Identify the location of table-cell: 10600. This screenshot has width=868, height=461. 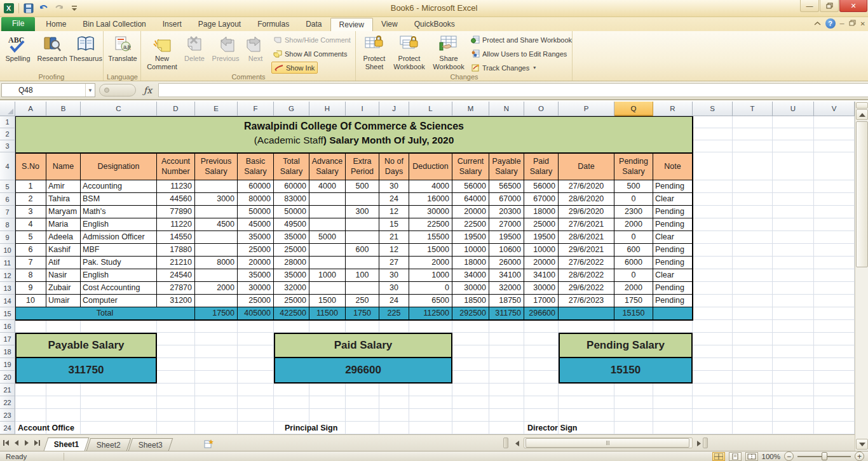
(507, 250).